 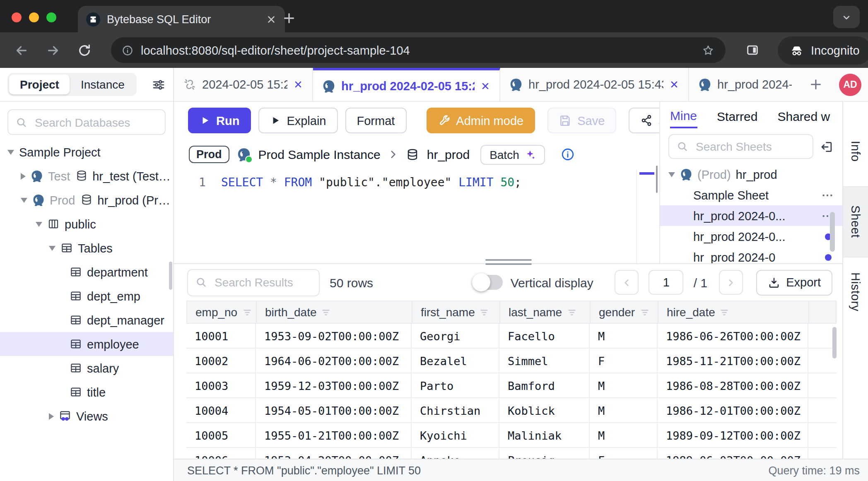 What do you see at coordinates (751, 236) in the screenshot?
I see `sheet-item: hr_prod 2024-0...` at bounding box center [751, 236].